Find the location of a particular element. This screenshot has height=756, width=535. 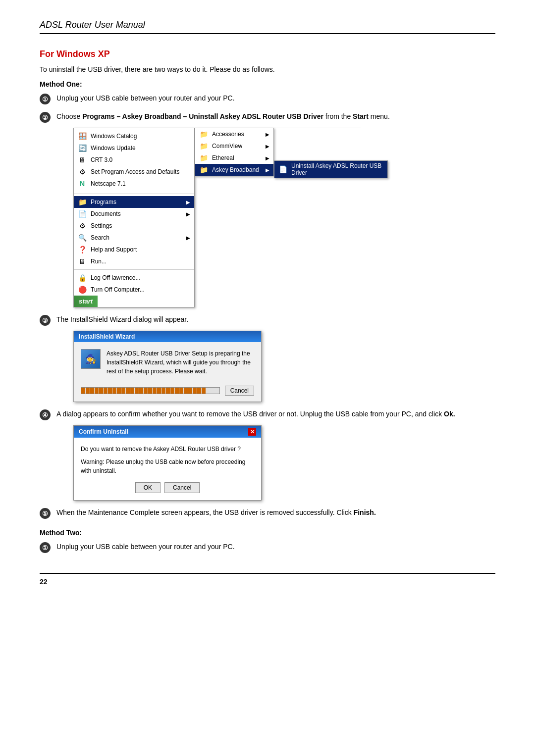

catalog-label: Windows Catalog is located at coordinates (114, 136).